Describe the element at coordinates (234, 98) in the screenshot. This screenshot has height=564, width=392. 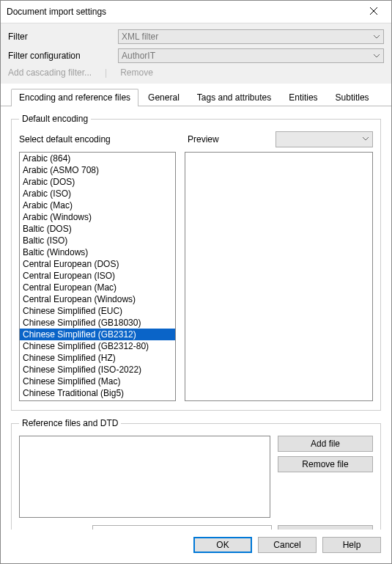
I see `tab-tags-attributes: Tags and attributes` at that location.